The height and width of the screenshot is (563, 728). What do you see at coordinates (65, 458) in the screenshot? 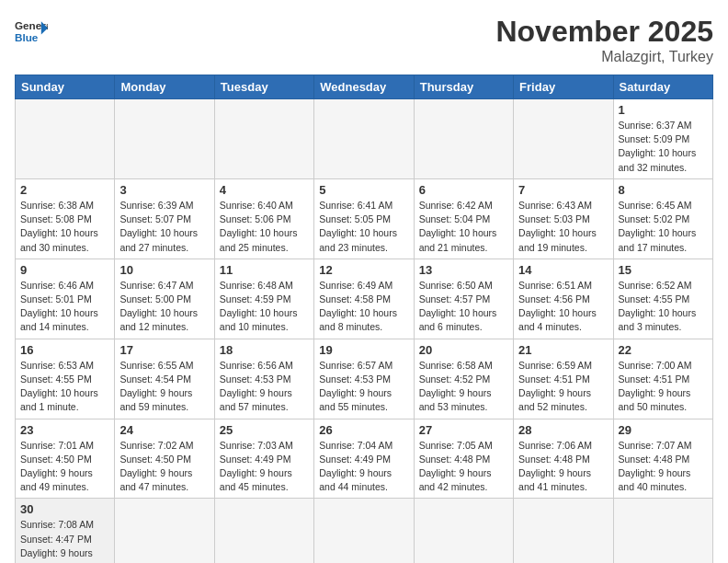
I see `day-cell: 23Sunrise: 7:01 AMSunset: 4:50 PMDayligh…` at bounding box center [65, 458].